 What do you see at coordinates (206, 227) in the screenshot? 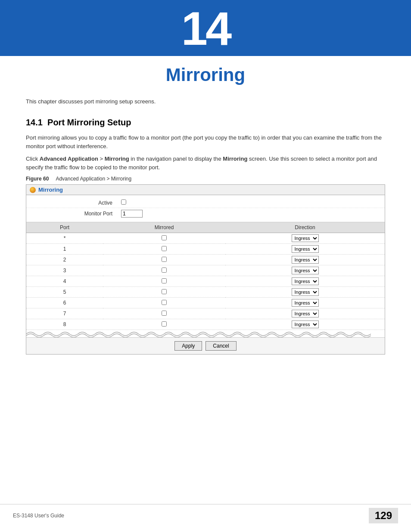
I see `table-header-row: Port Mirrored Direction` at bounding box center [206, 227].